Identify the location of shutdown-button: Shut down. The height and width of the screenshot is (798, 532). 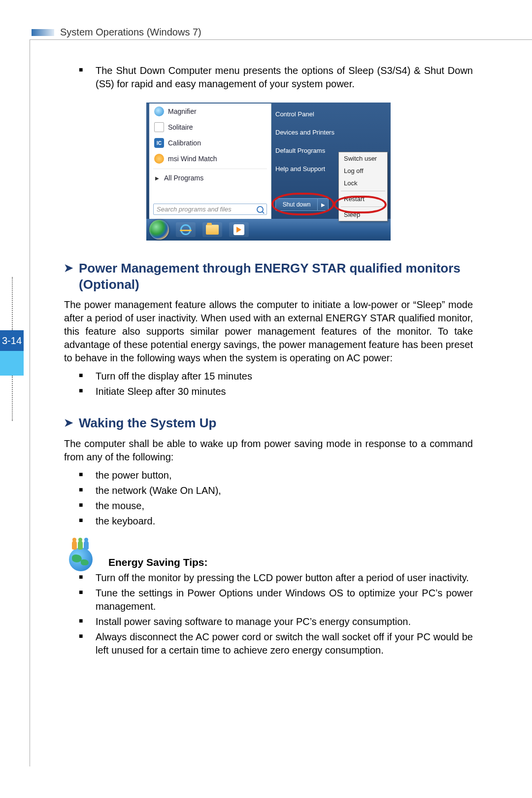
(297, 205).